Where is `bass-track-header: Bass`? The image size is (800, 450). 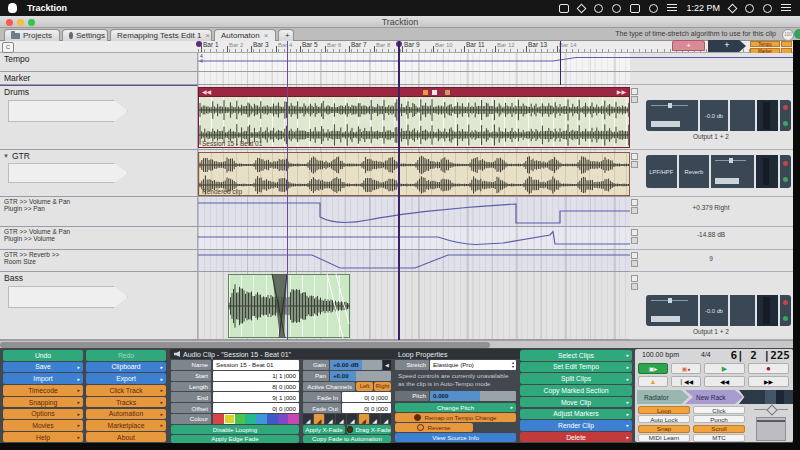 bass-track-header: Bass is located at coordinates (99, 306).